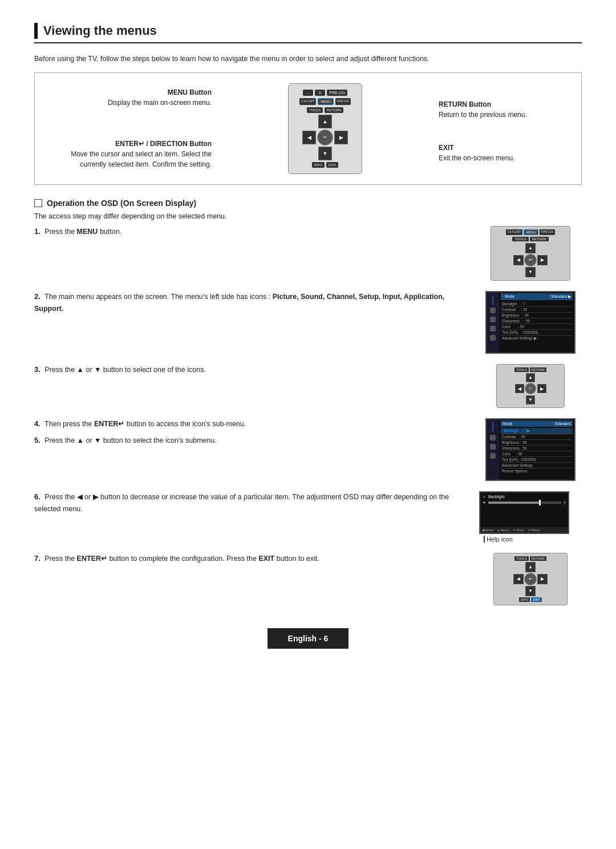 The width and height of the screenshot is (616, 849). Describe the element at coordinates (251, 440) in the screenshot. I see `step-5-text: 5. Press the ▲ or ▼ button to select the…` at that location.